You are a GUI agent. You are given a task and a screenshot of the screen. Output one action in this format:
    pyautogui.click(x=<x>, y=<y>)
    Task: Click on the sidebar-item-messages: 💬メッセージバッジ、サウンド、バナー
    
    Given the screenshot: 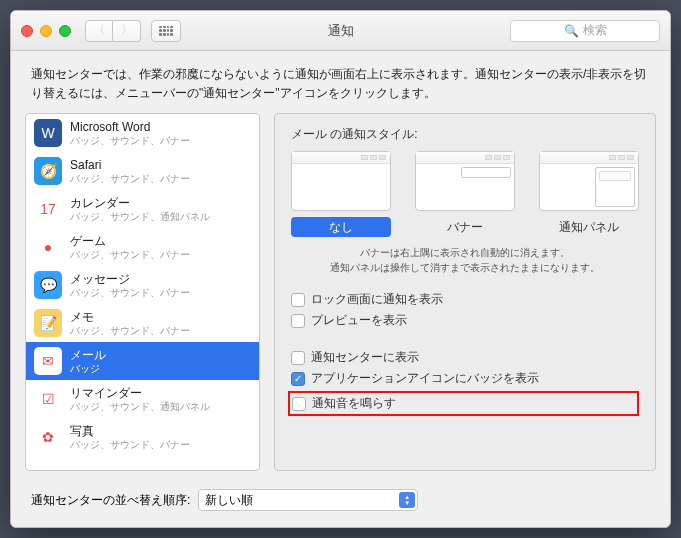 What is the action you would take?
    pyautogui.click(x=142, y=285)
    